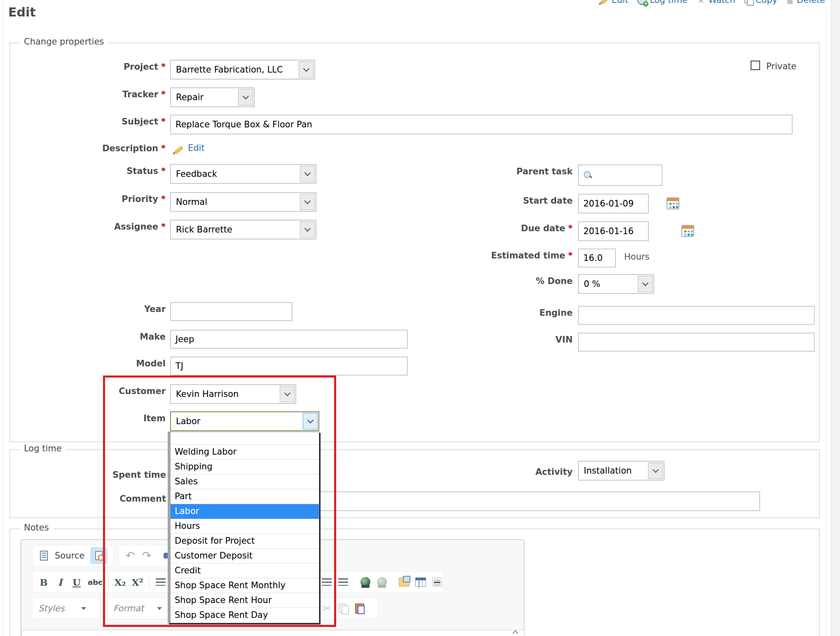  Describe the element at coordinates (99, 556) in the screenshot. I see `templates-button` at that location.